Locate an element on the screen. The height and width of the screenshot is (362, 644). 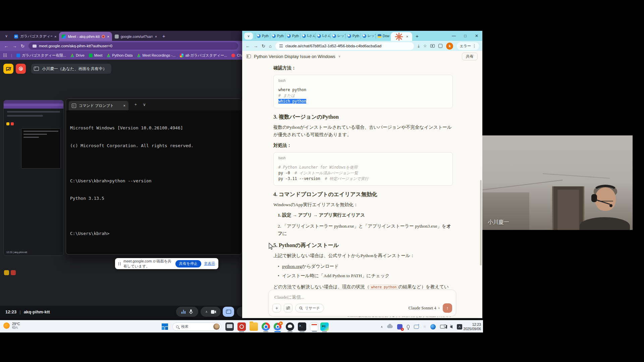
mic-control is located at coordinates (187, 312).